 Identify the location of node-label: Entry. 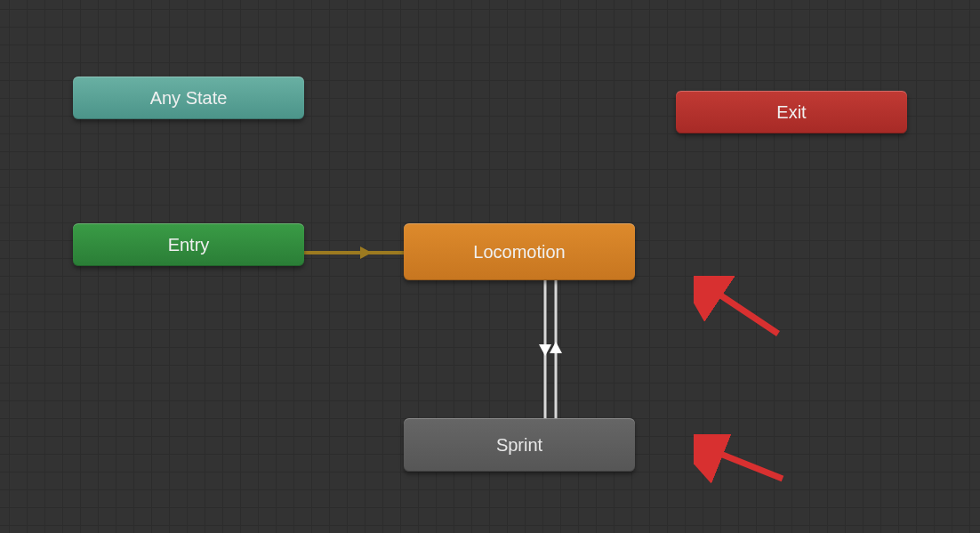
(189, 246).